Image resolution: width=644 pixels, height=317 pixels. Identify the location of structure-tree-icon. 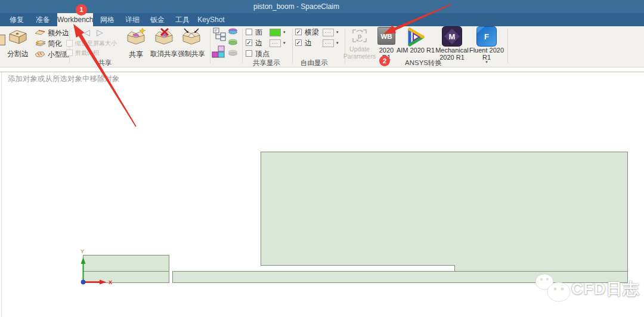
(219, 35).